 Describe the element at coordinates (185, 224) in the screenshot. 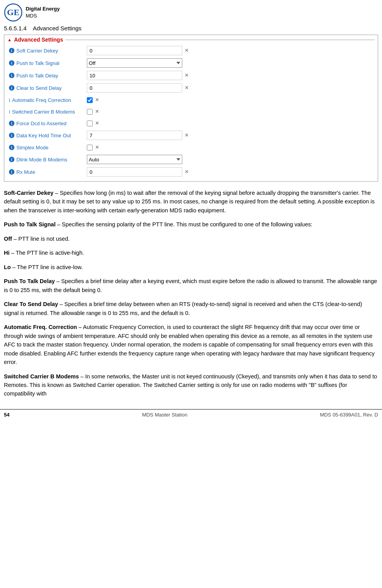

I see `para-push-to-talk-signal-text: – Specifies the sensing polarity of the …` at that location.